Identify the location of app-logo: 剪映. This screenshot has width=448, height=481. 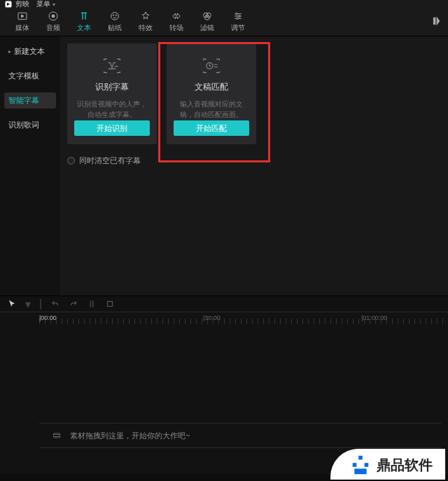
(17, 4).